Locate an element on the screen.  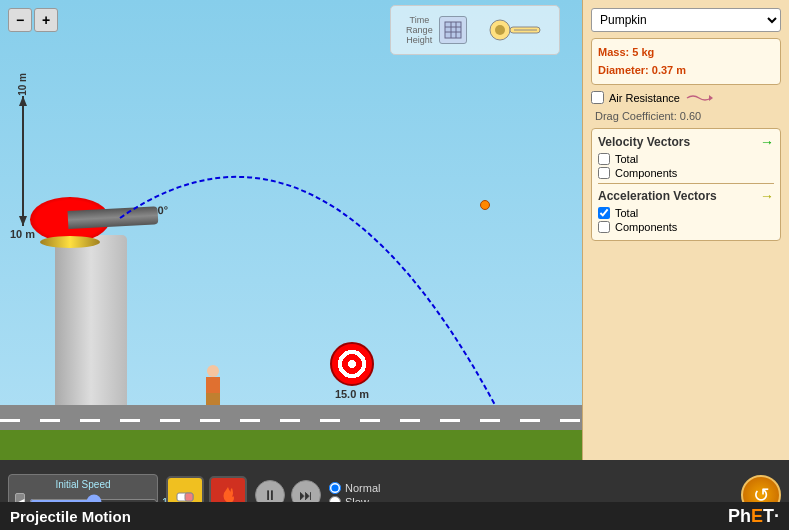
toolbar-icons: Time Range Height is located at coordinates (436, 30).